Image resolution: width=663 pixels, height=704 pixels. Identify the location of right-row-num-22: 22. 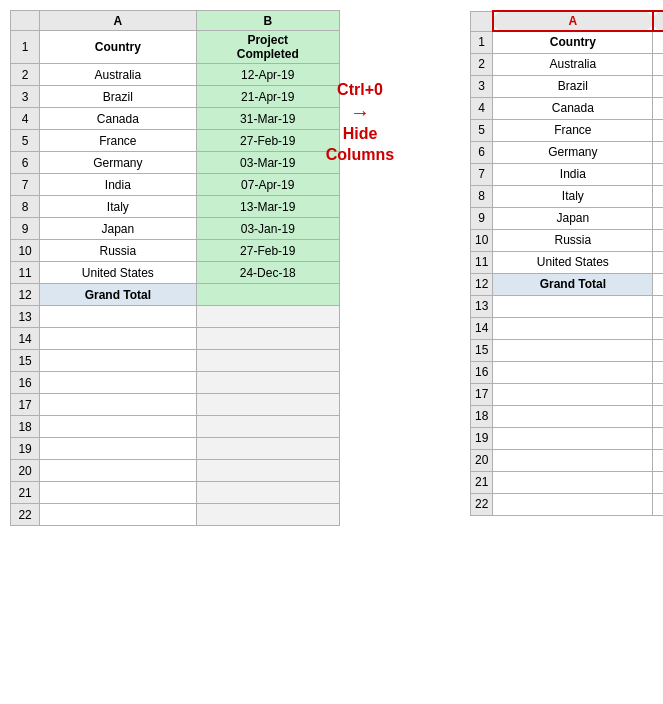
(482, 504).